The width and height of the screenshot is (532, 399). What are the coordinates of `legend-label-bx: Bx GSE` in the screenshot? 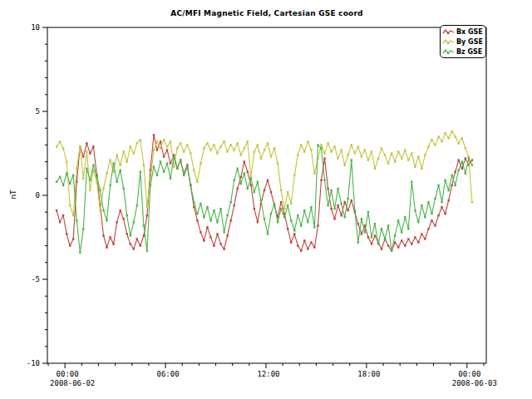 It's located at (470, 32).